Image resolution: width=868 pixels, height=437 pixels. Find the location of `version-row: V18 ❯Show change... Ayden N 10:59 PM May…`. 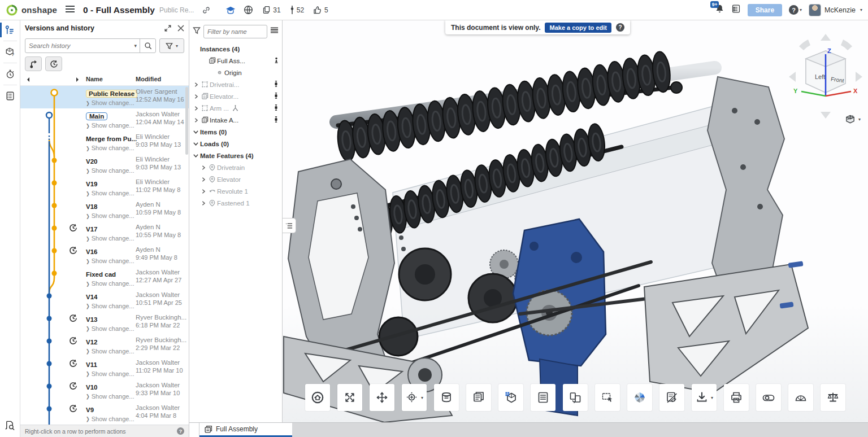

version-row: V18 ❯Show change... Ayden N 10:59 PM May… is located at coordinates (105, 210).